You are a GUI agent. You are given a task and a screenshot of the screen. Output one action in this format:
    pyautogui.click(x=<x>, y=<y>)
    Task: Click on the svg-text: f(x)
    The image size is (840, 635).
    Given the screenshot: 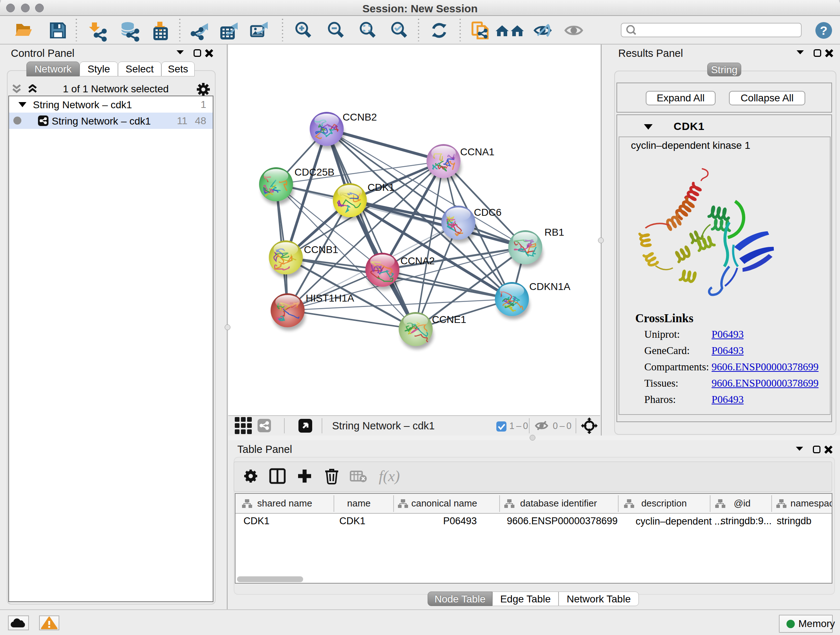 What is the action you would take?
    pyautogui.click(x=389, y=477)
    